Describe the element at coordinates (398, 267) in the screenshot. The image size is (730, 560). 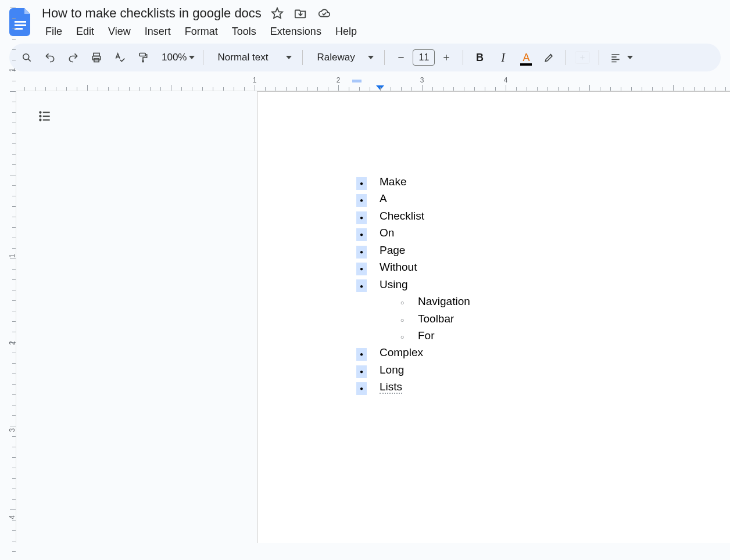
I see `list-item-text: Without` at that location.